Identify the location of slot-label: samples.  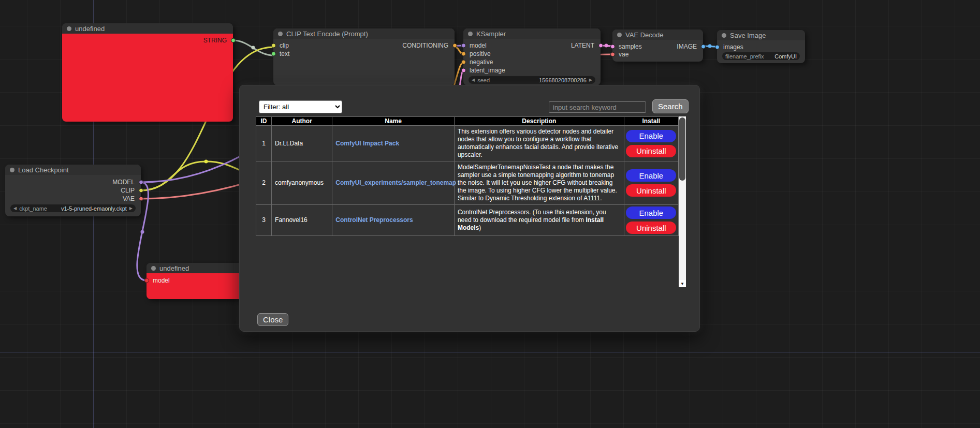
(631, 47).